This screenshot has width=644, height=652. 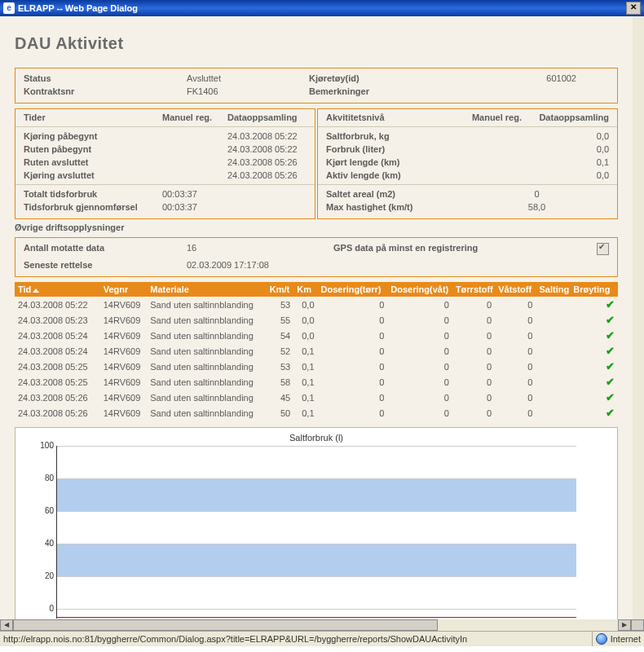 I want to click on drift-gps-label: GPS data på minst en registrering, so click(x=459, y=249).